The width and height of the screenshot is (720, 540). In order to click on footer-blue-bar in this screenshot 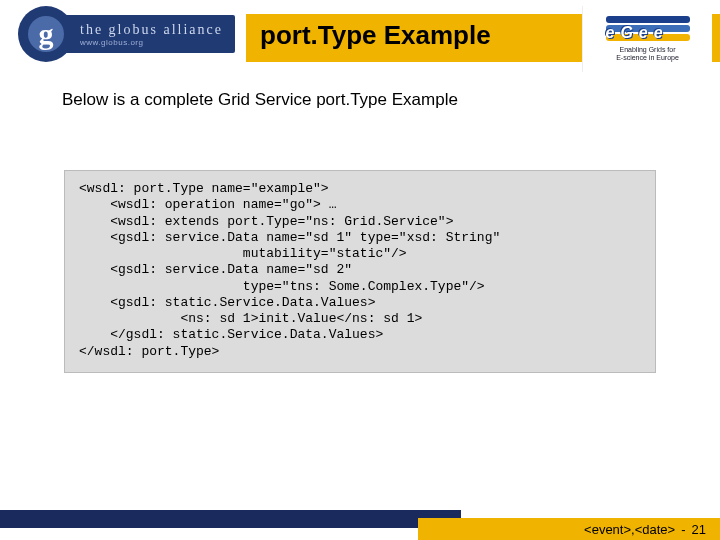, I will do `click(230, 519)`.